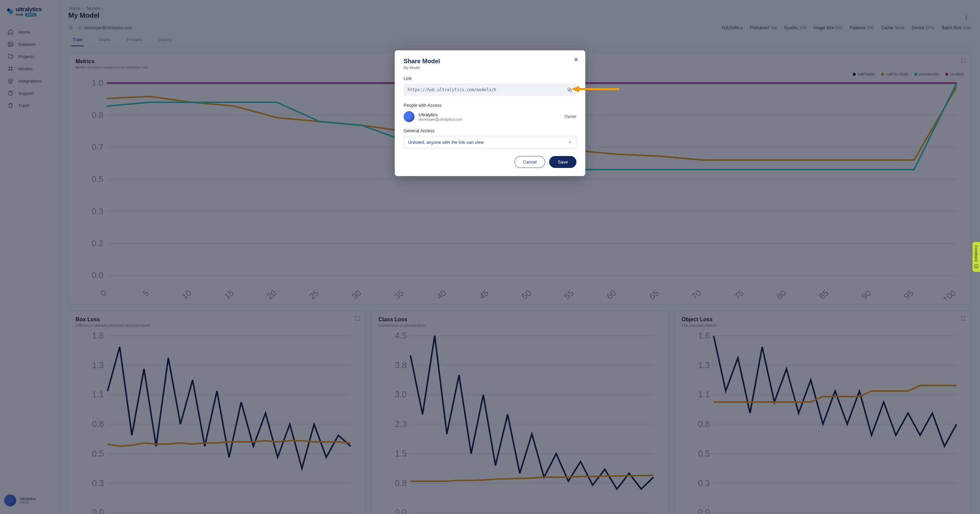  I want to click on arrow-annotation, so click(596, 89).